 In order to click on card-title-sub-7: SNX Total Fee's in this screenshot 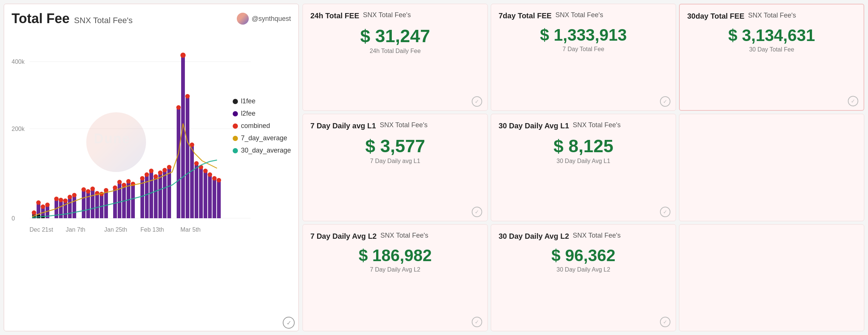, I will do `click(597, 236)`.